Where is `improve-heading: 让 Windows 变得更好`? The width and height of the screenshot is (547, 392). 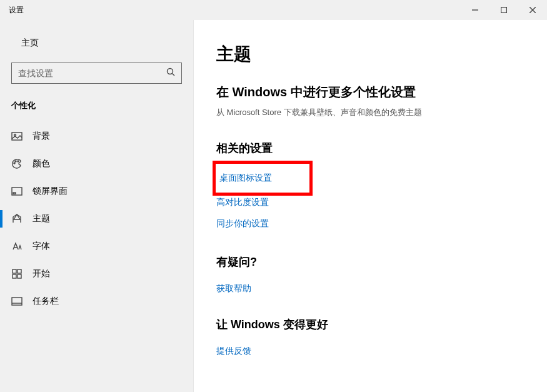 improve-heading: 让 Windows 变得更好 is located at coordinates (370, 324).